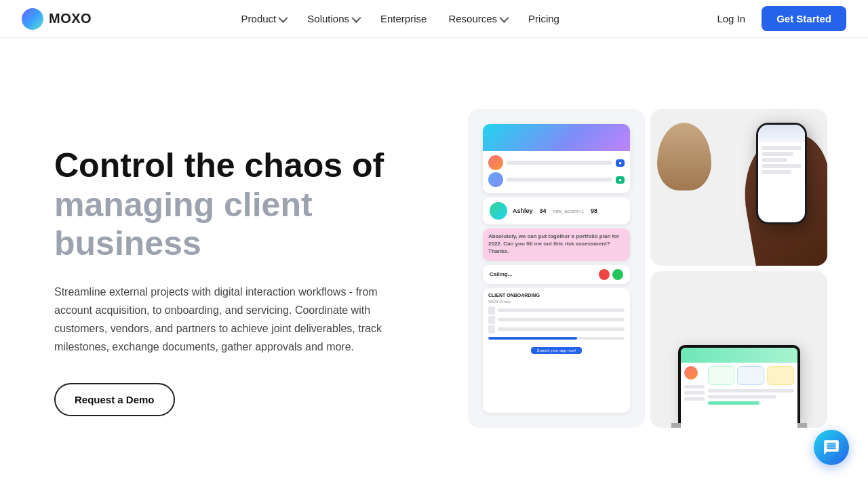 The image size is (868, 484). What do you see at coordinates (556, 348) in the screenshot?
I see `onboard-action: Submit your app now!` at bounding box center [556, 348].